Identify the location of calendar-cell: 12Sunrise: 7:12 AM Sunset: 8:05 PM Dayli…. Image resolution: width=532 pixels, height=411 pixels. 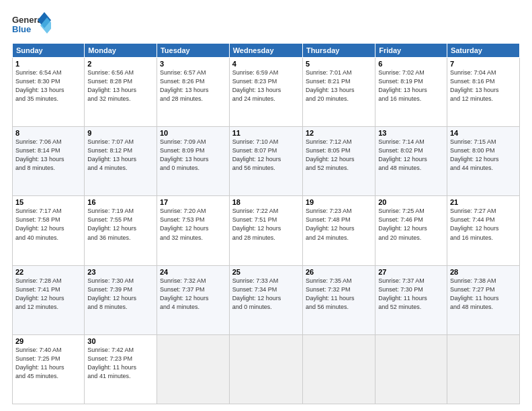
(339, 161).